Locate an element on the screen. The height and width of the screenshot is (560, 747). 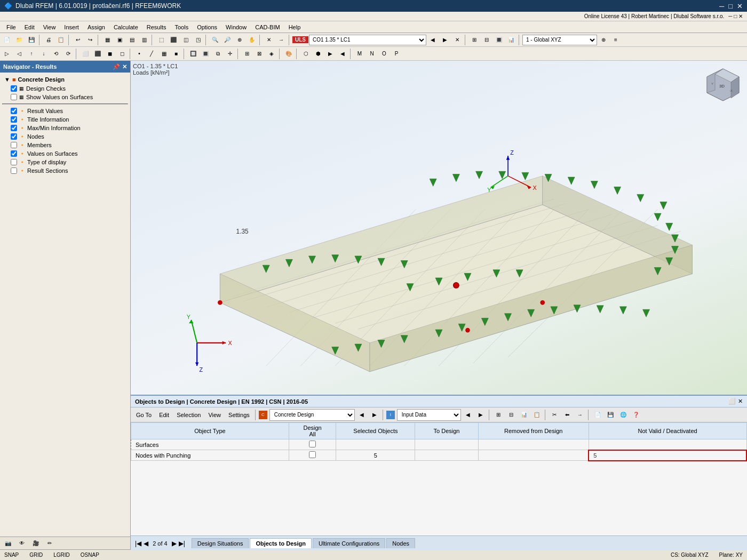
bp-next2: ▶ is located at coordinates (481, 415).